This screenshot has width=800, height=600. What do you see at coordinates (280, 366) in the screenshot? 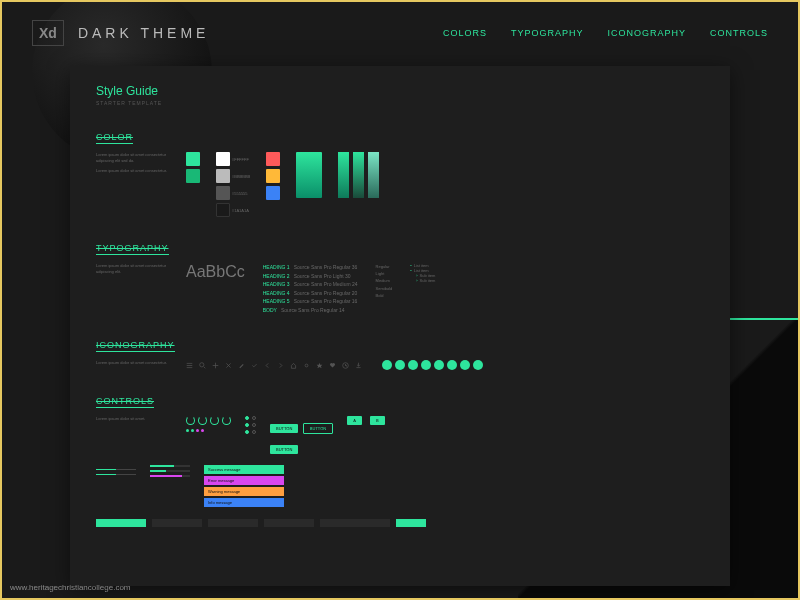
I see `arrow-right-icon` at bounding box center [280, 366].